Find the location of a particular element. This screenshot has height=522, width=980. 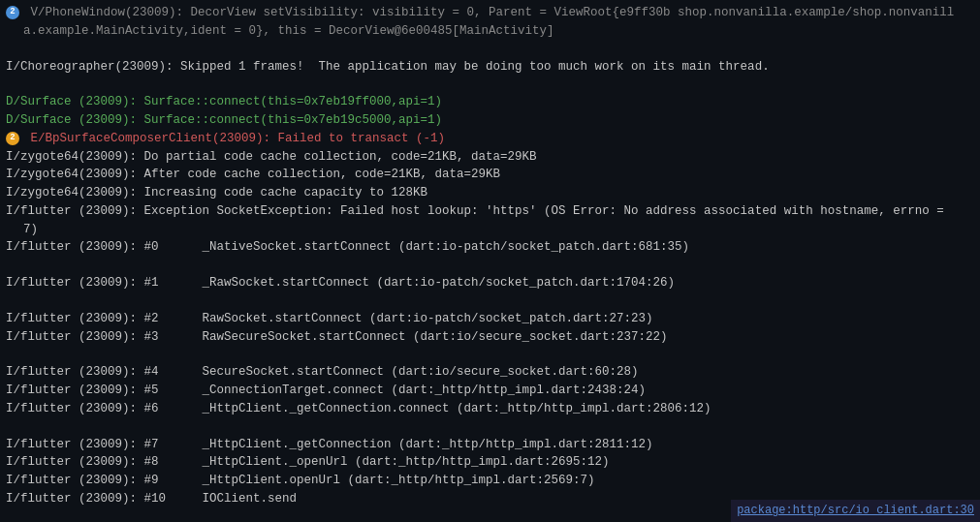

log-text: I/Choreographer(23009): Skipped 1 frames… is located at coordinates (388, 68).